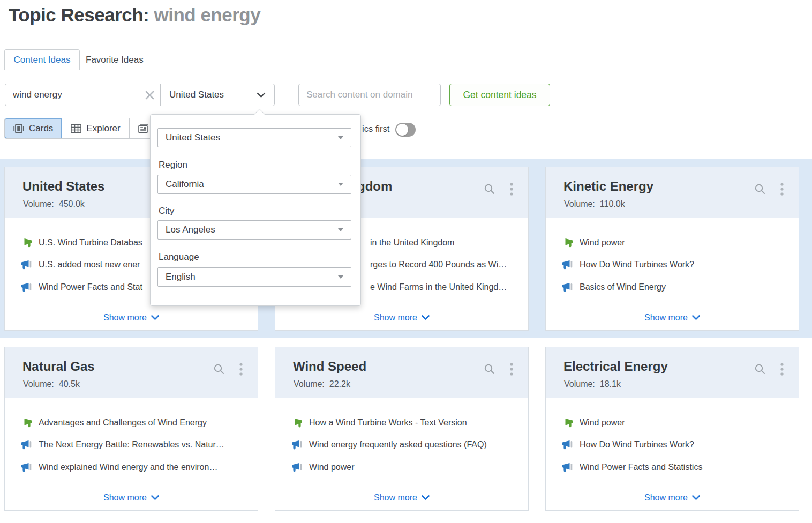  I want to click on megaphone-blue-icon, so click(568, 445).